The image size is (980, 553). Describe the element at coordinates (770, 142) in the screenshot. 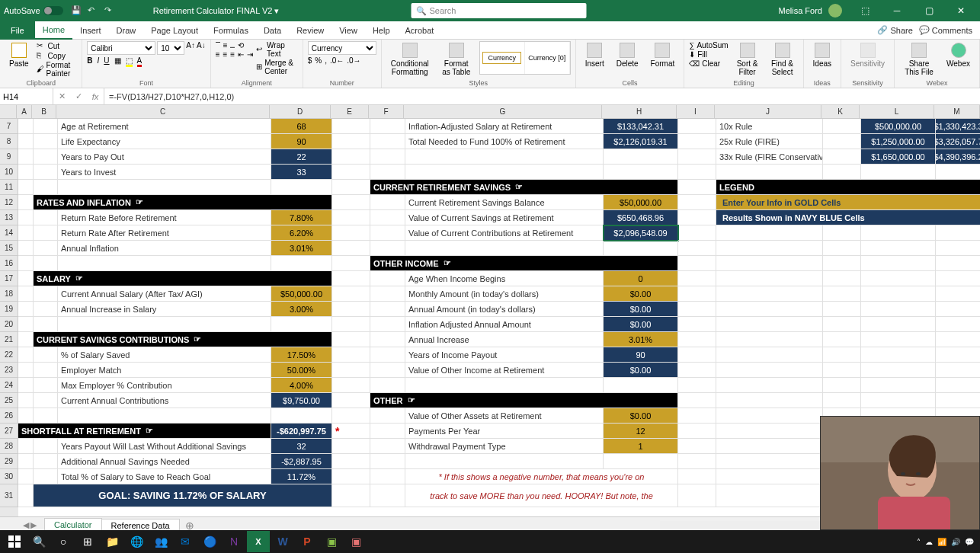

I see `cell: 25x Rule (FIRE)` at that location.